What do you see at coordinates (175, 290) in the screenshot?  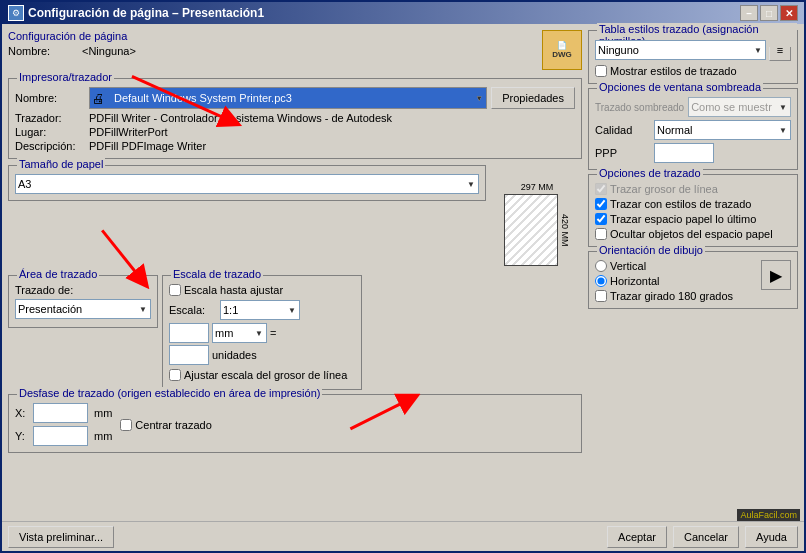 I see `escala-ajustar-checkbox` at bounding box center [175, 290].